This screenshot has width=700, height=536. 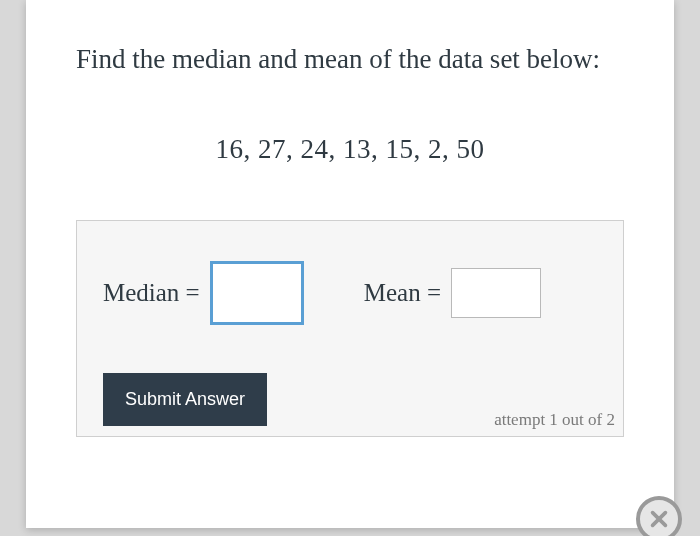 I want to click on median-label: Median =, so click(x=152, y=293).